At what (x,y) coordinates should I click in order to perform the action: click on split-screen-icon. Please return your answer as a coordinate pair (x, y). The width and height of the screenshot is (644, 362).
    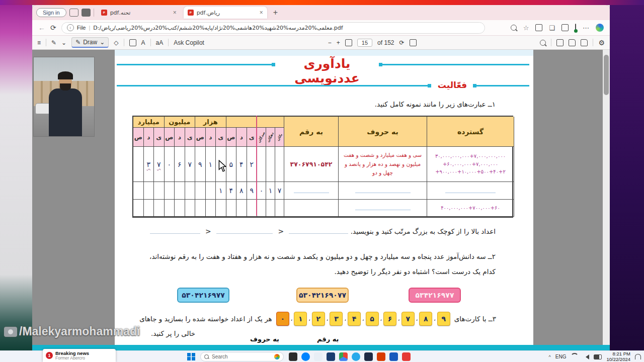
    Looking at the image, I should click on (539, 28).